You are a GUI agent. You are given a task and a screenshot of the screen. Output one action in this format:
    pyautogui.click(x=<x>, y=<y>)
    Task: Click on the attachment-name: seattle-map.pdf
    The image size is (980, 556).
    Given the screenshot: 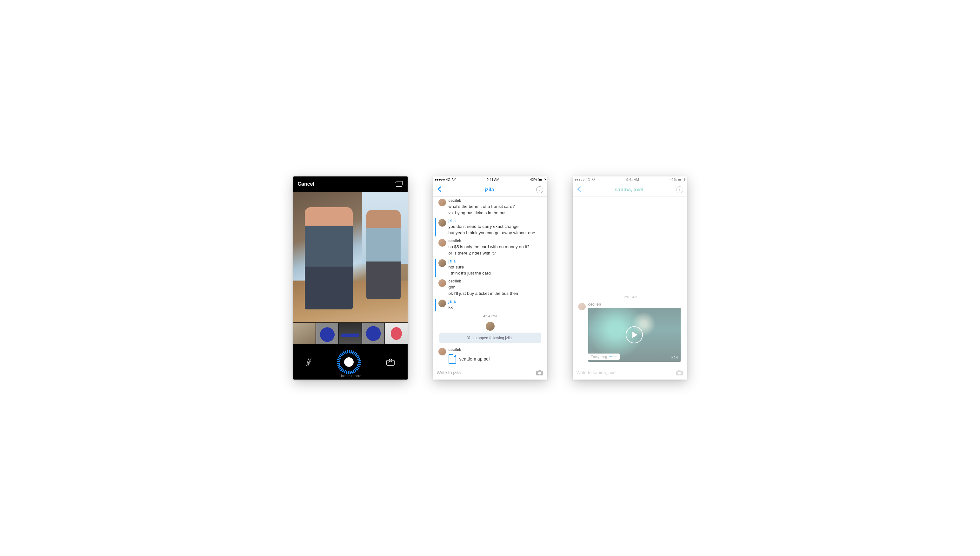 What is the action you would take?
    pyautogui.click(x=475, y=359)
    